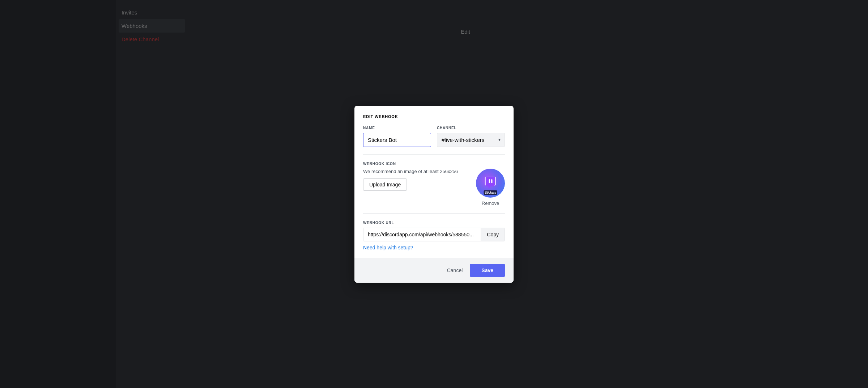 The image size is (868, 388). What do you see at coordinates (434, 178) in the screenshot?
I see `modal-body: EDIT WEBHOOK NAME CHANNEL #live-with-sti…` at bounding box center [434, 178].